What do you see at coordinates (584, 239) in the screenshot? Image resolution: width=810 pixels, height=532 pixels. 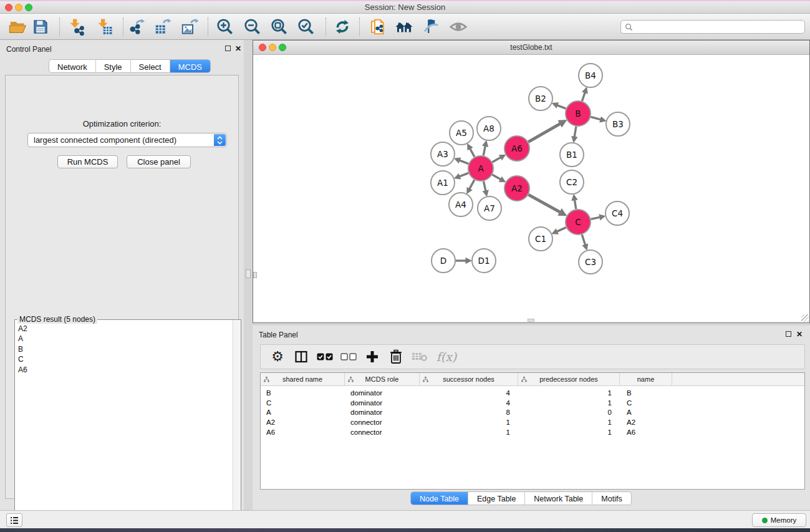 I see `edge-C-C3` at bounding box center [584, 239].